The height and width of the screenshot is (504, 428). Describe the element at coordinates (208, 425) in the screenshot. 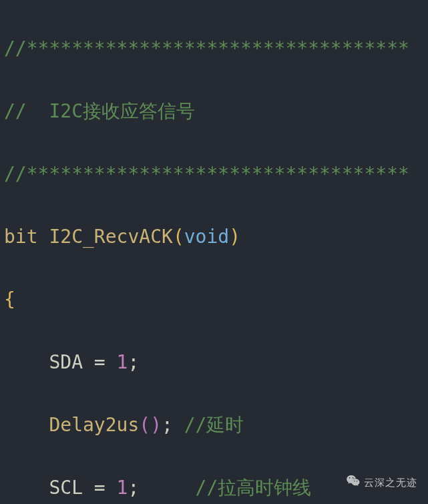

I see `comment-delay: //延时` at that location.